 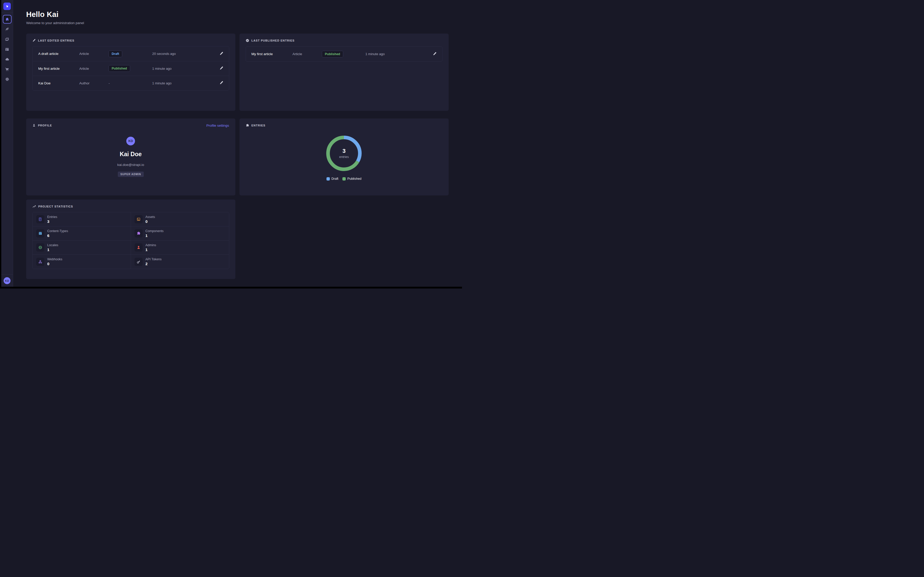 I want to click on stat-admins: Admins 1, so click(x=180, y=247).